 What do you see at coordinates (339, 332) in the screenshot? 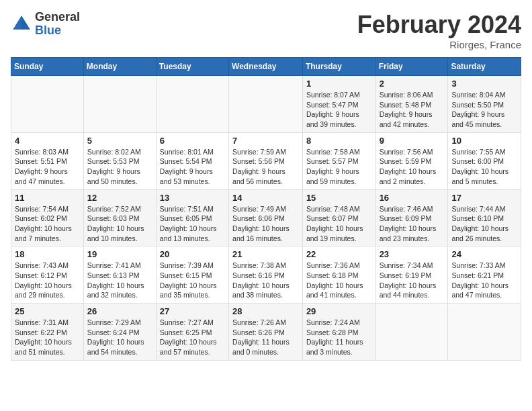
I see `calendar-cell: 29Sunrise: 7:24 AMSunset: 6:28 PMDayligh…` at bounding box center [339, 332].